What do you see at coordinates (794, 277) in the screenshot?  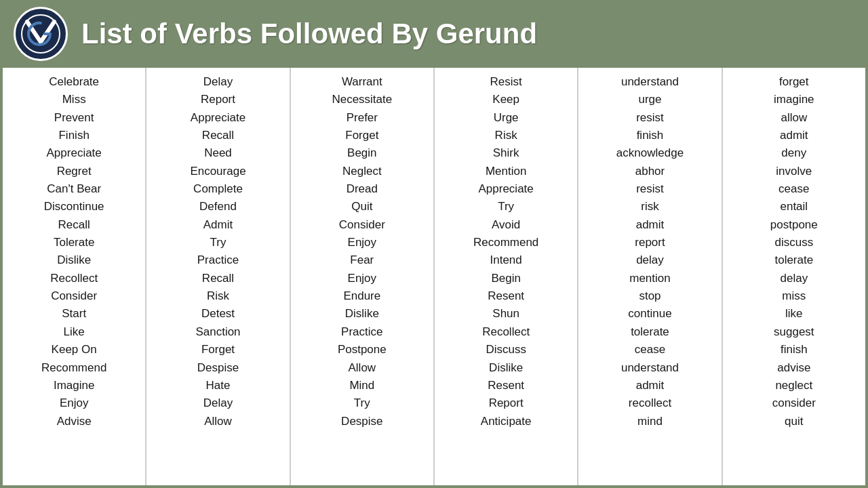 I see `column-6: forgetimagineallowadmitdenyinvolveceasee…` at bounding box center [794, 277].